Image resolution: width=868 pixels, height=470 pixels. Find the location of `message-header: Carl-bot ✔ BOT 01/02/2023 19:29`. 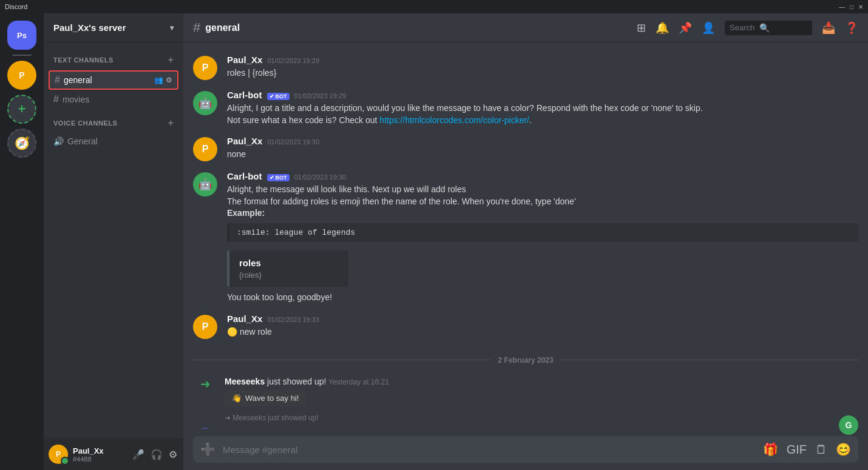

message-header: Carl-bot ✔ BOT 01/02/2023 19:29 is located at coordinates (543, 95).